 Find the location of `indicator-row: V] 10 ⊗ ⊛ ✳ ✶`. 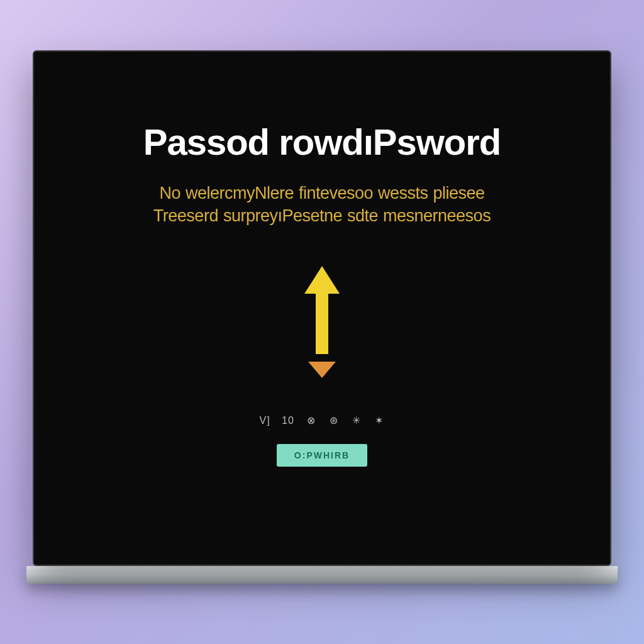

indicator-row: V] 10 ⊗ ⊛ ✳ ✶ is located at coordinates (322, 421).